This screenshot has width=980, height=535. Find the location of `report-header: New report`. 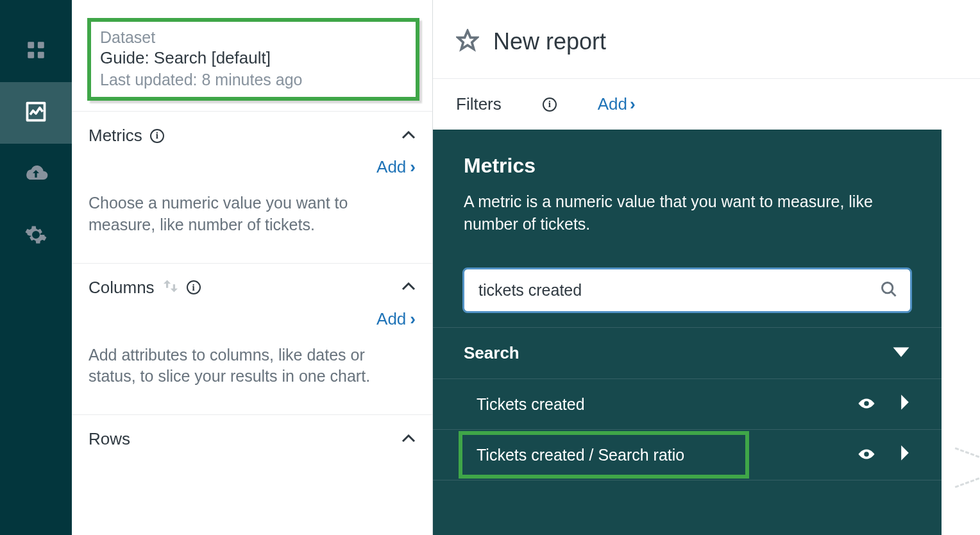

report-header: New report is located at coordinates (707, 40).